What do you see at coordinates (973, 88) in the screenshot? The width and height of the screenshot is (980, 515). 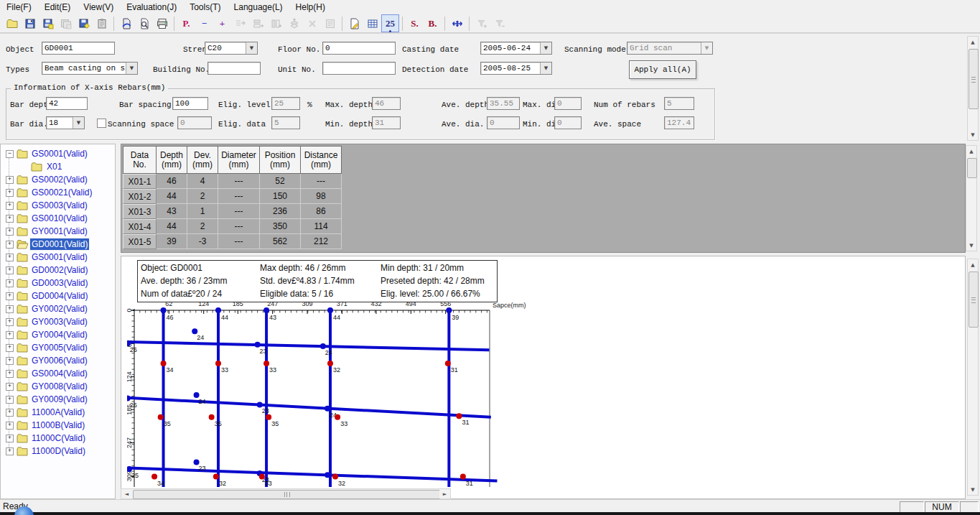 I see `form-vertical-scrollbar: ▲ ▼` at bounding box center [973, 88].